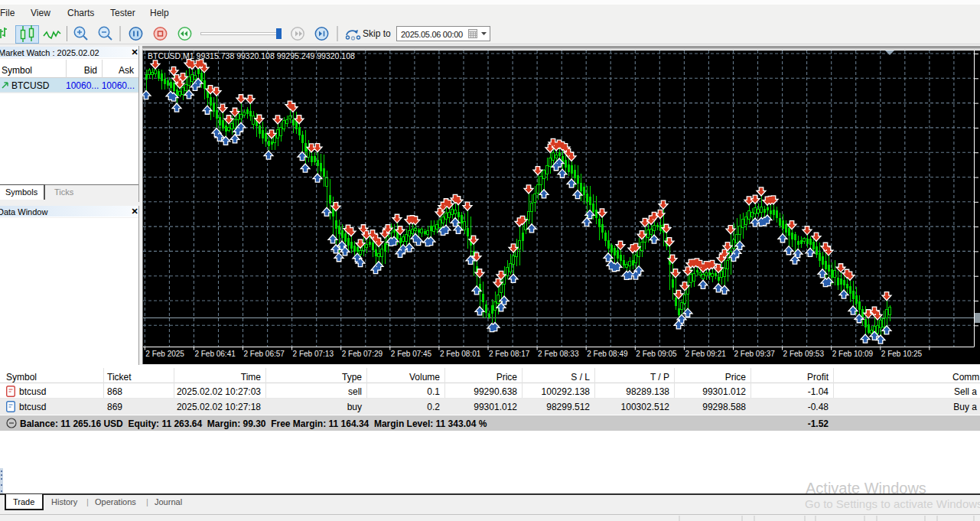 This screenshot has width=980, height=521. What do you see at coordinates (215, 353) in the screenshot?
I see `svg-text: 2 Feb 06:41` at bounding box center [215, 353].